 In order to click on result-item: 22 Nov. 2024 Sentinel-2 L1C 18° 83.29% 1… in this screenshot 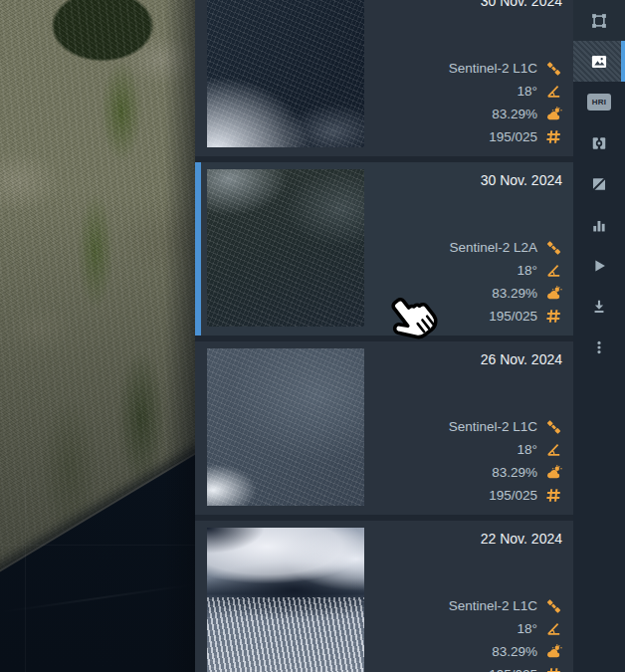, I will do `click(384, 596)`.